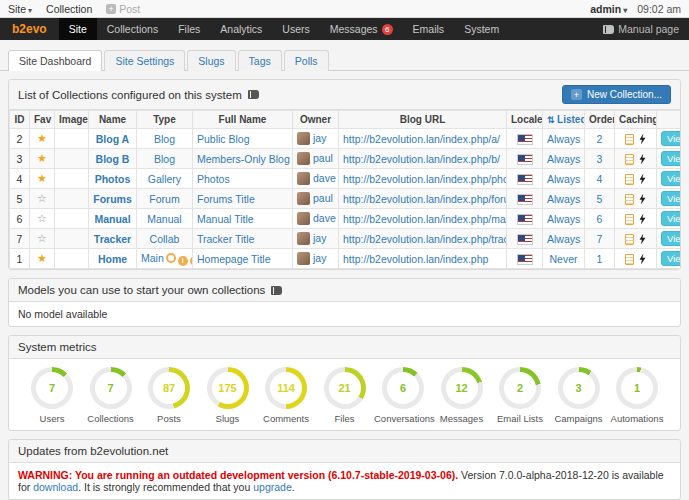  I want to click on nav-item-files: Files, so click(189, 29).